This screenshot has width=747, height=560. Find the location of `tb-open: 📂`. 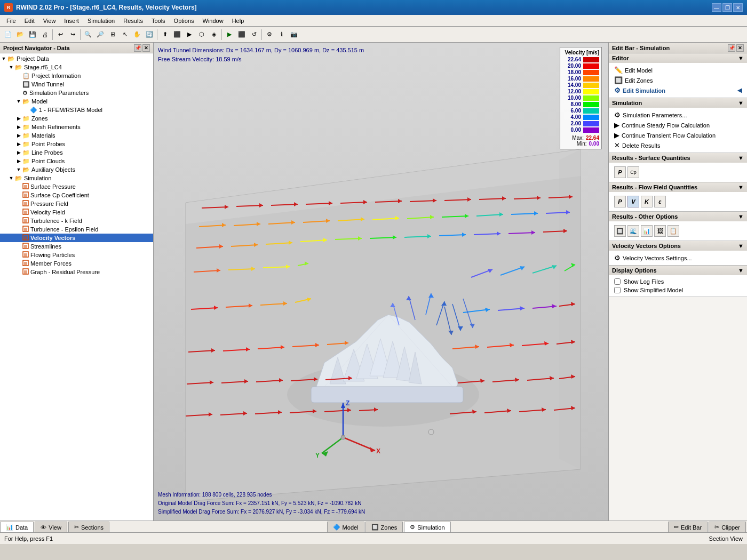

tb-open: 📂 is located at coordinates (20, 35).